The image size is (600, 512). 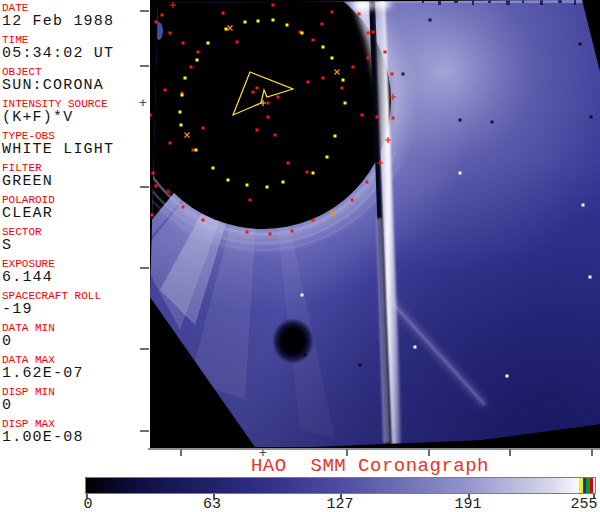 What do you see at coordinates (76, 214) in the screenshot?
I see `field-value: CLEAR` at bounding box center [76, 214].